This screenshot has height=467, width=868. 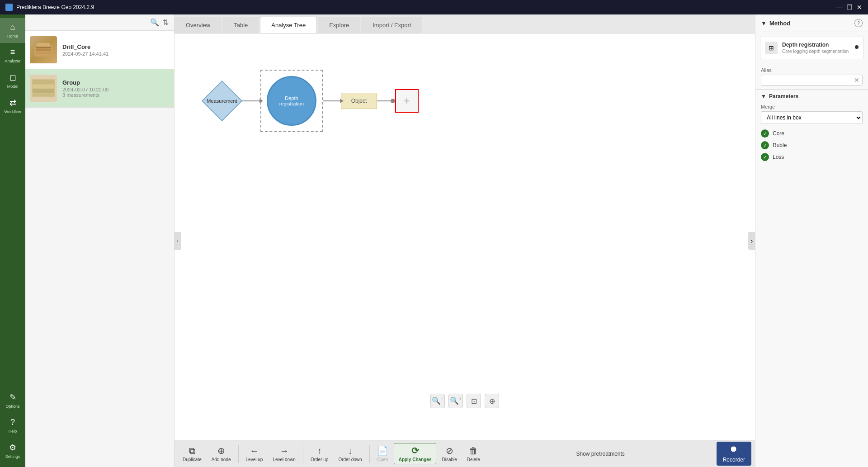 I want to click on method-help-button: ?, so click(x=859, y=23).